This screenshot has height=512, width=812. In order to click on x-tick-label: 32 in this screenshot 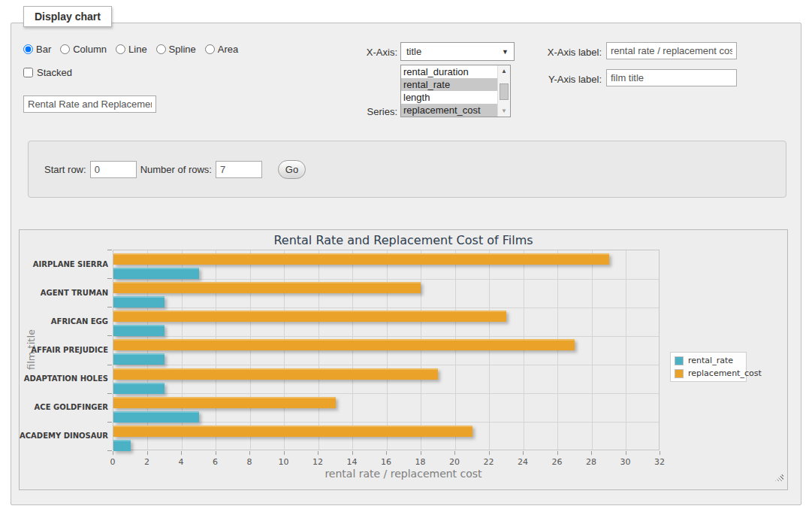, I will do `click(660, 462)`.